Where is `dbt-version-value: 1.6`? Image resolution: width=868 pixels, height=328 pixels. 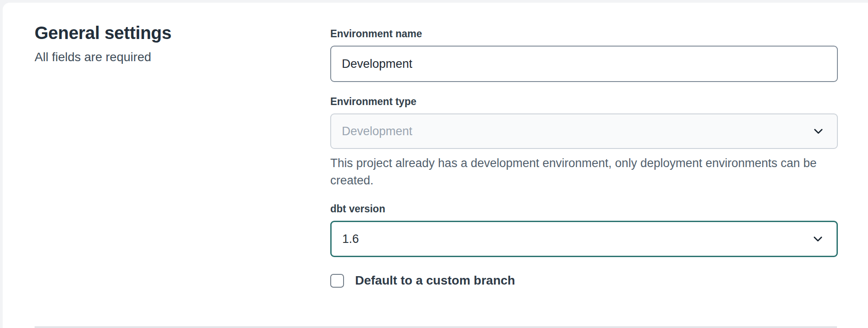
dbt-version-value: 1.6 is located at coordinates (351, 239).